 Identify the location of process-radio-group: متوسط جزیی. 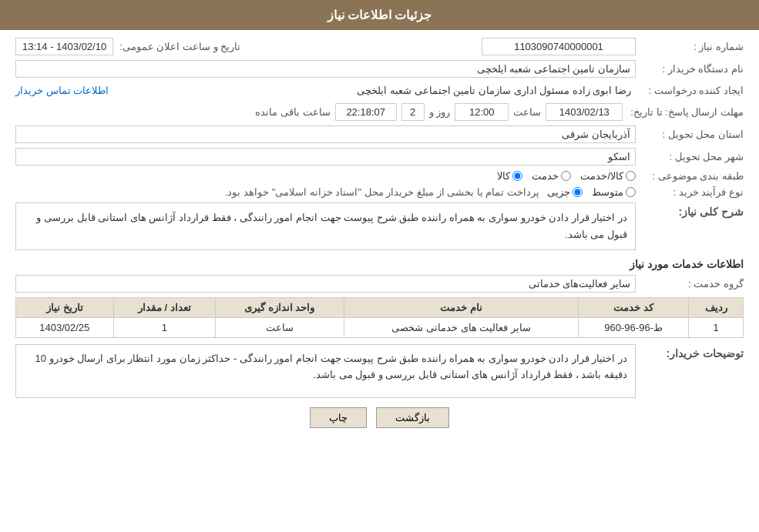
(592, 192).